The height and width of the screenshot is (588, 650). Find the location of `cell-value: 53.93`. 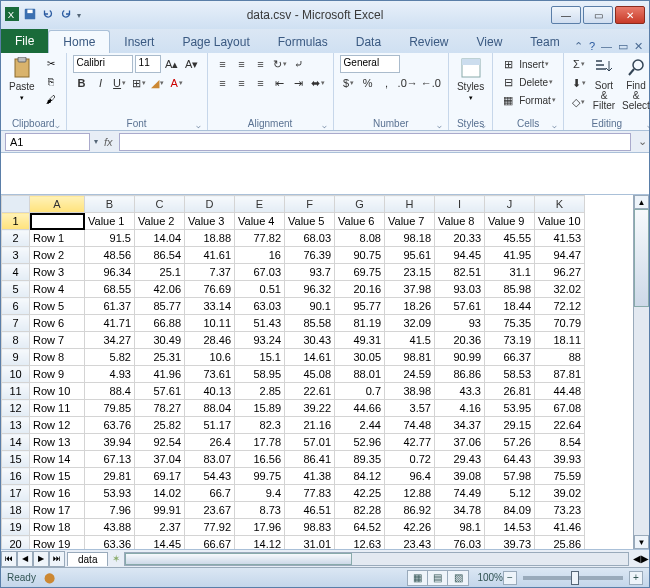

cell-value: 53.93 is located at coordinates (110, 494).